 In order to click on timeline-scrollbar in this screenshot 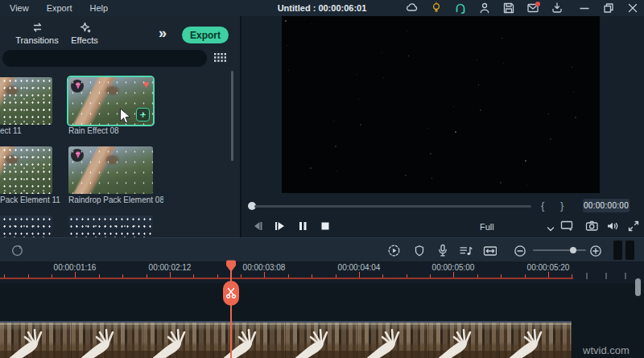, I will do `click(638, 287)`.